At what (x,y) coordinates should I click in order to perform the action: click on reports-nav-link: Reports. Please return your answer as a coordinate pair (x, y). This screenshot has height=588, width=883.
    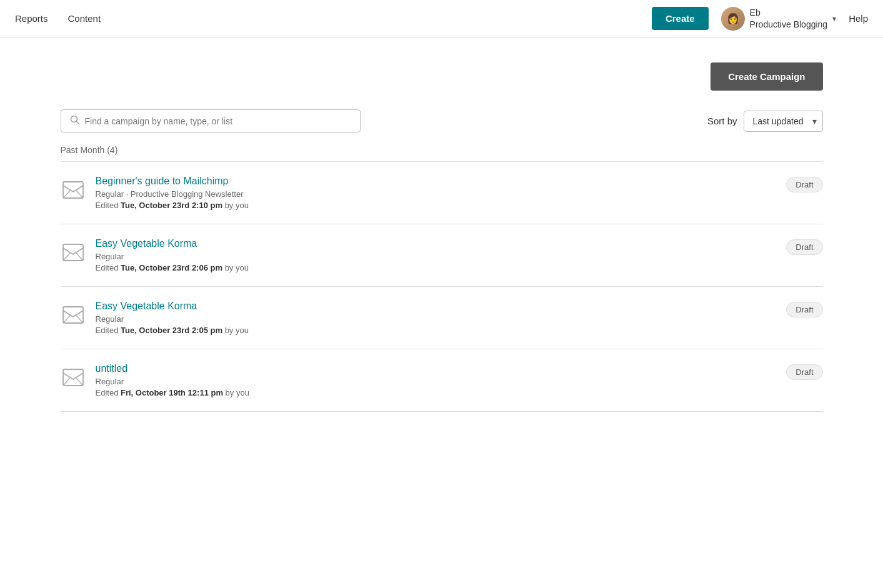
    Looking at the image, I should click on (31, 19).